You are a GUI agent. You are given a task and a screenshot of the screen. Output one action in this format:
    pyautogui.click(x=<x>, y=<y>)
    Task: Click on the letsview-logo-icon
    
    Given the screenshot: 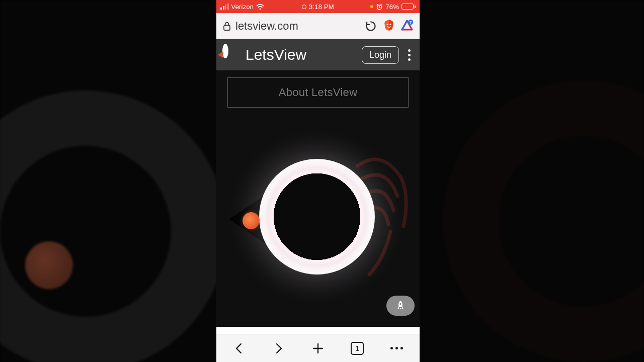 What is the action you would take?
    pyautogui.click(x=230, y=55)
    